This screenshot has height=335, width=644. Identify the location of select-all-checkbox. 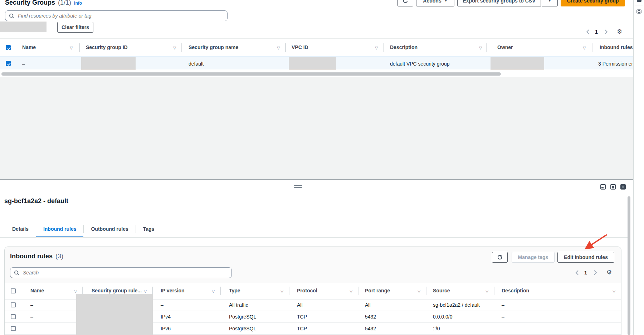
(8, 48).